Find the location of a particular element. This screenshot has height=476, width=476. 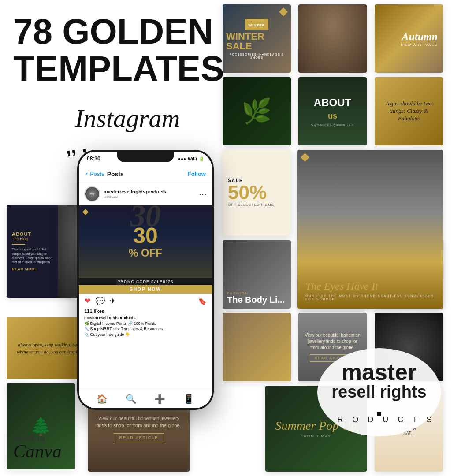

phone-likes: 111 likes is located at coordinates (145, 311).